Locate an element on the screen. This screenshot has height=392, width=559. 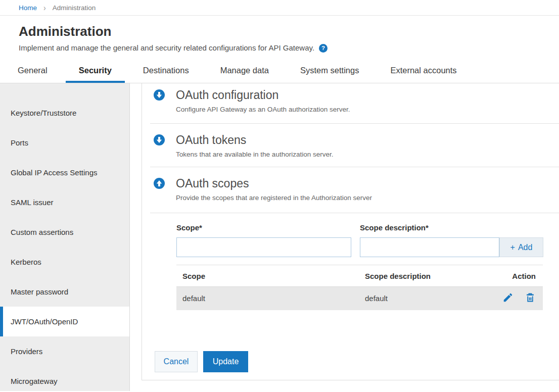
plus-icon: + is located at coordinates (513, 248).